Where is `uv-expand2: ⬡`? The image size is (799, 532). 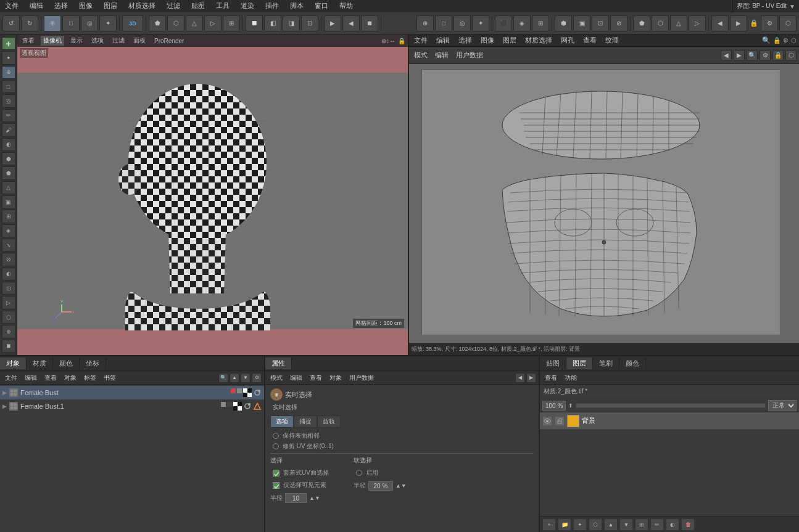 uv-expand2: ⬡ is located at coordinates (791, 55).